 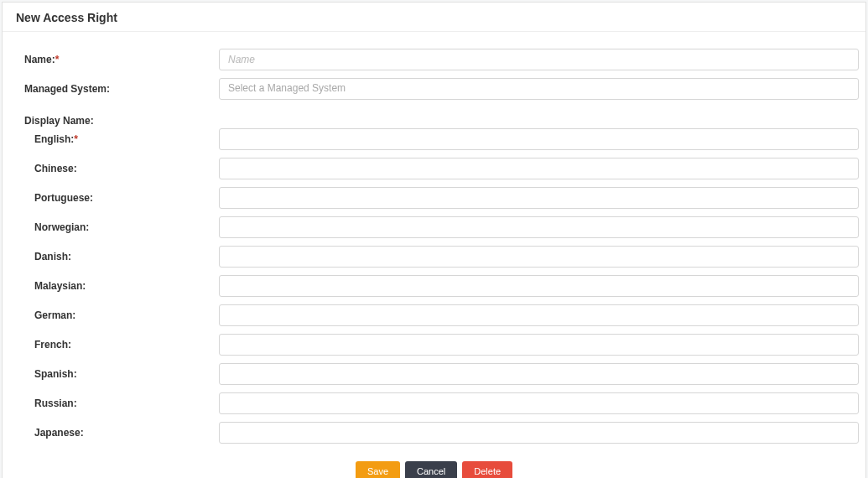 What do you see at coordinates (434, 169) in the screenshot?
I see `row-chinese: Chinese:` at bounding box center [434, 169].